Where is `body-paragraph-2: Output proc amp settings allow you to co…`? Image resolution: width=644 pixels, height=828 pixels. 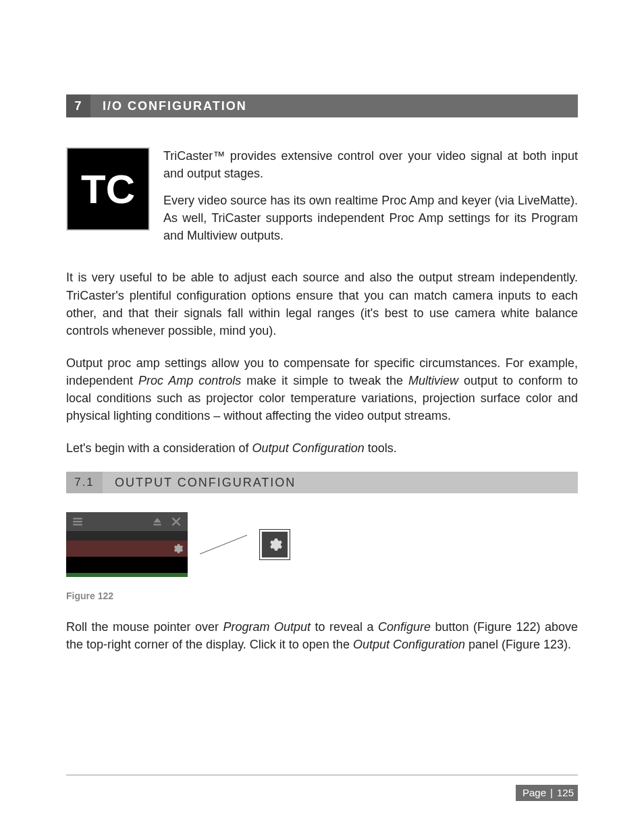 body-paragraph-2: Output proc amp settings allow you to co… is located at coordinates (322, 389).